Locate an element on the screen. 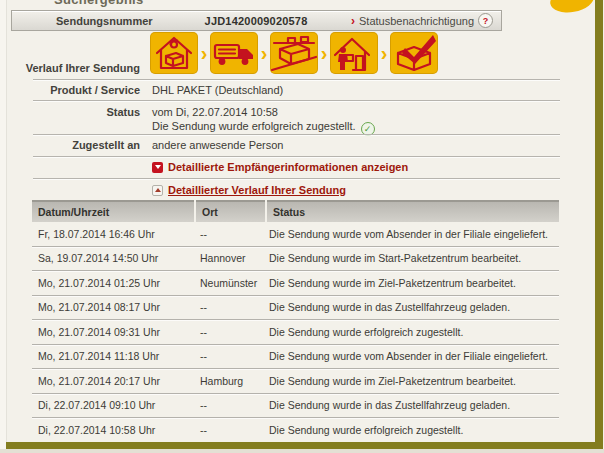 This screenshot has height=453, width=604. cell-datetime: Mo, 21.07.2014 08:17 Uhr is located at coordinates (113, 307).